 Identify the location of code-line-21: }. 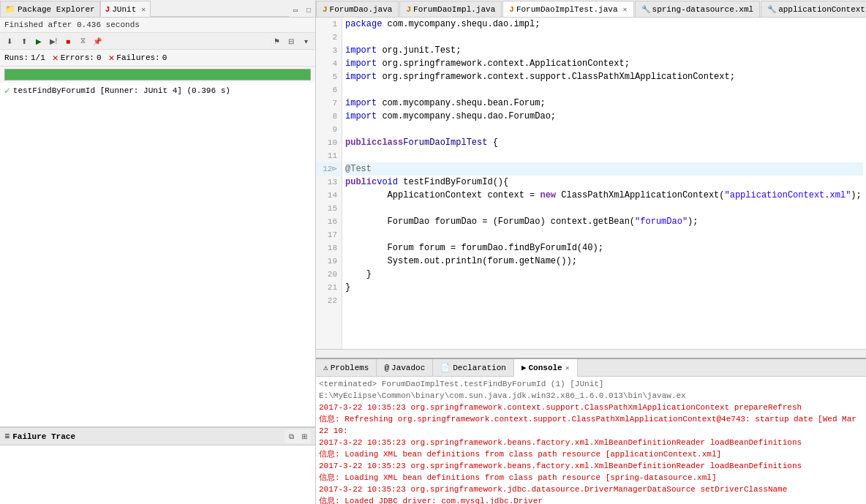
(604, 287).